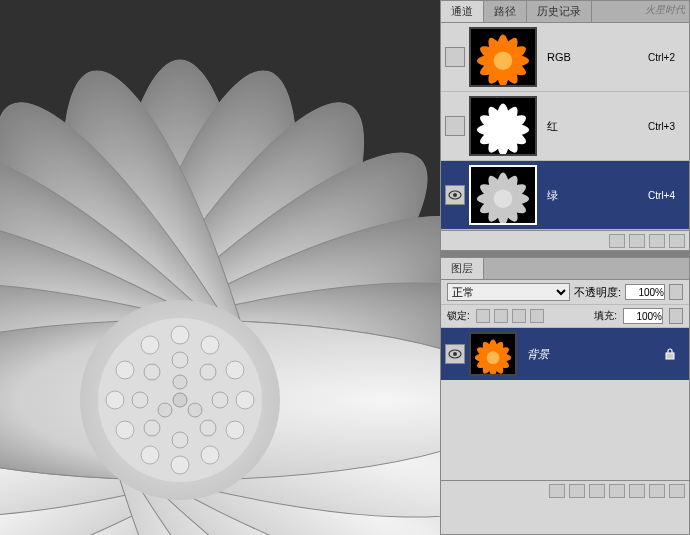 The height and width of the screenshot is (535, 690). What do you see at coordinates (662, 58) in the screenshot?
I see `channel-shortcut: Ctrl+2` at bounding box center [662, 58].